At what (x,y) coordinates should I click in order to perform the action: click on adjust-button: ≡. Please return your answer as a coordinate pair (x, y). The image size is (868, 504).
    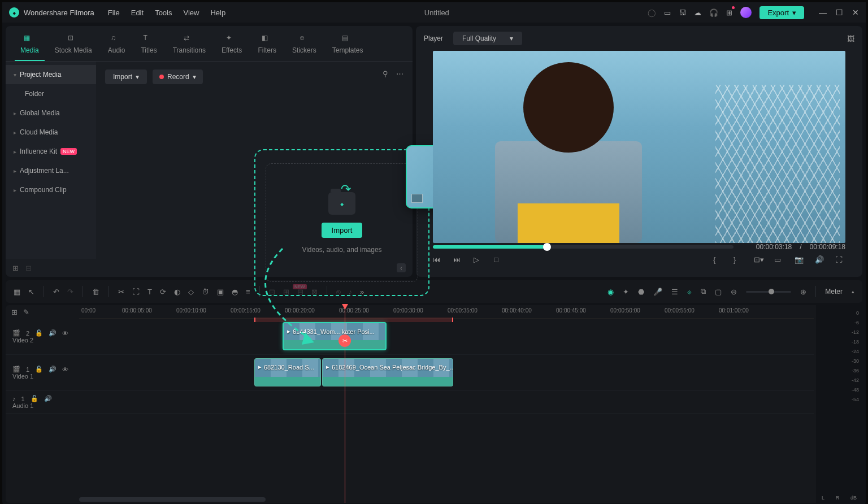
    Looking at the image, I should click on (248, 292).